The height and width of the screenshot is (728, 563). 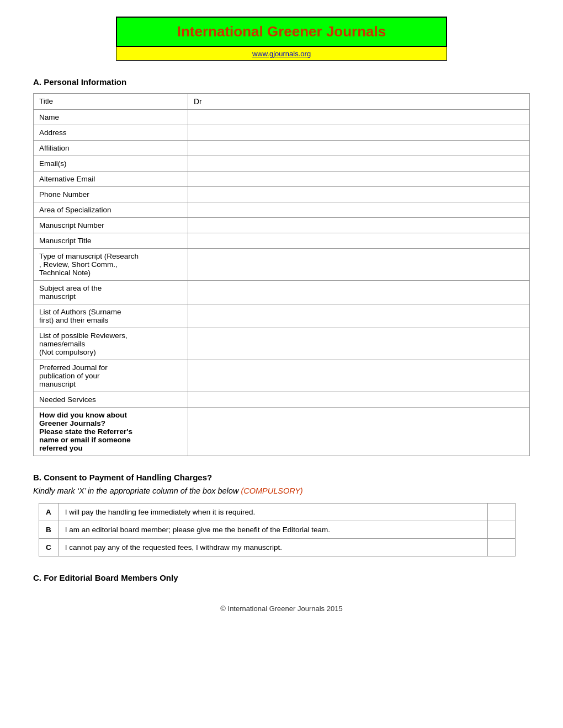 I want to click on table-row: Email(s), so click(x=282, y=164).